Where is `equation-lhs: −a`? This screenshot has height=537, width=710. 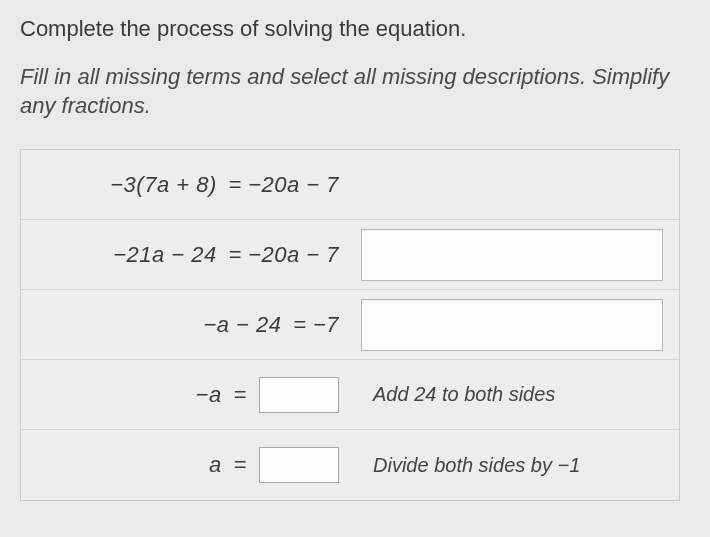
equation-lhs: −a is located at coordinates (212, 395).